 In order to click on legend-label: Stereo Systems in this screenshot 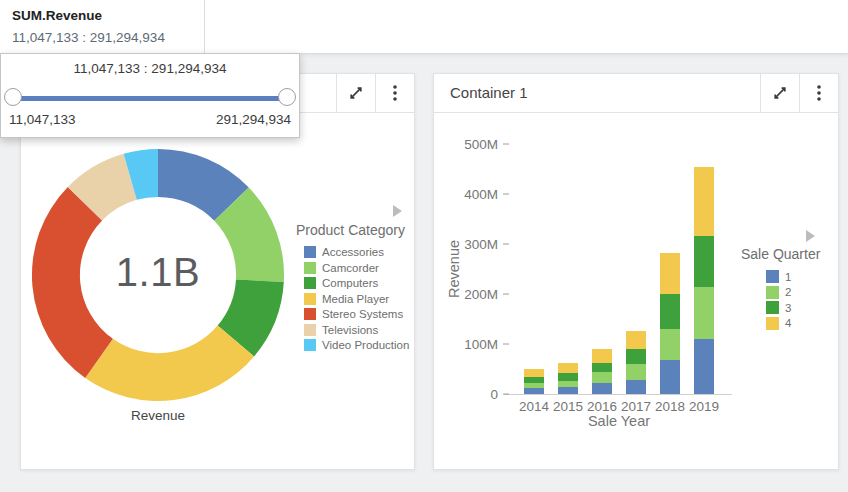, I will do `click(362, 314)`.